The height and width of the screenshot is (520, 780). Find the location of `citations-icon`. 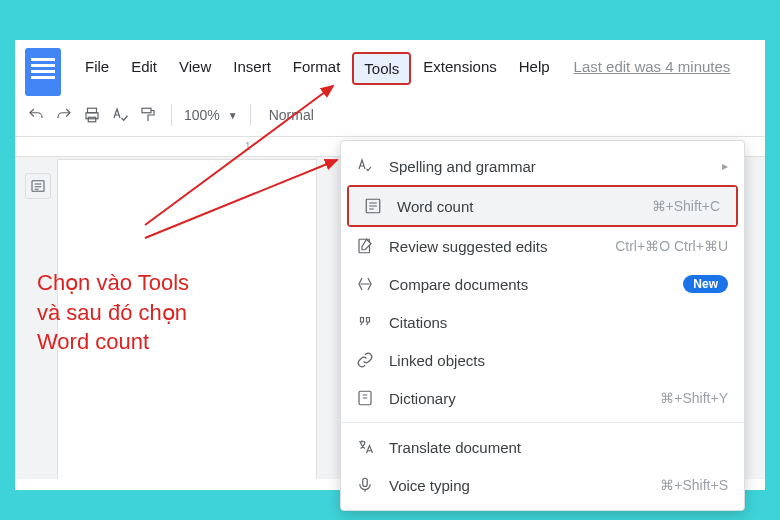

citations-icon is located at coordinates (365, 322).